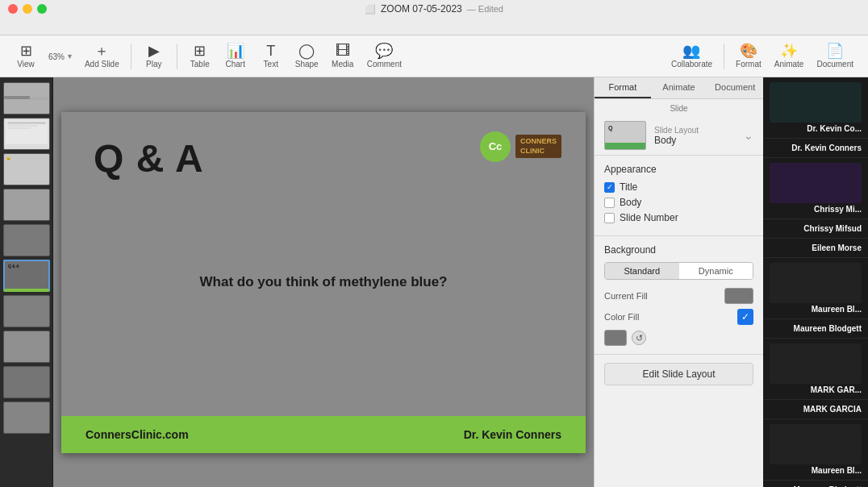 This screenshot has height=487, width=868. Describe the element at coordinates (695, 140) in the screenshot. I see `layout-type-value: Body` at that location.